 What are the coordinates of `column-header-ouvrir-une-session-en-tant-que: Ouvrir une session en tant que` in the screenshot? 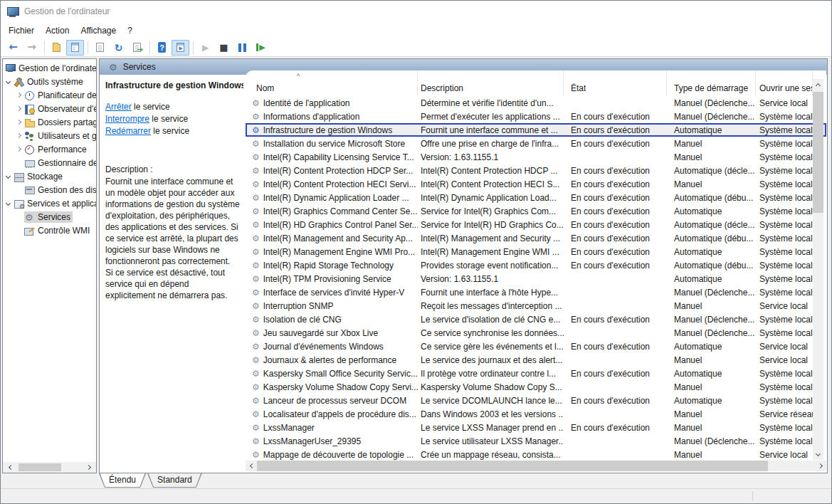 It's located at (784, 83).